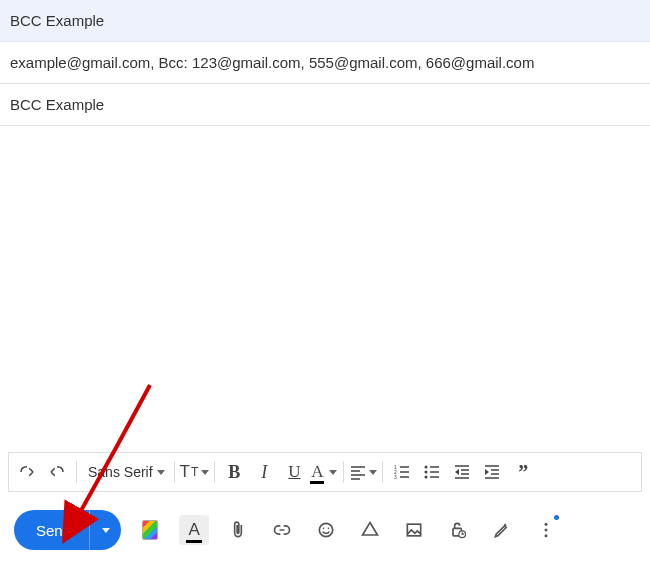  Describe the element at coordinates (272, 62) in the screenshot. I see `recipients-text: example@gmail.com, Bcc: 123@gmail.com, 5…` at that location.